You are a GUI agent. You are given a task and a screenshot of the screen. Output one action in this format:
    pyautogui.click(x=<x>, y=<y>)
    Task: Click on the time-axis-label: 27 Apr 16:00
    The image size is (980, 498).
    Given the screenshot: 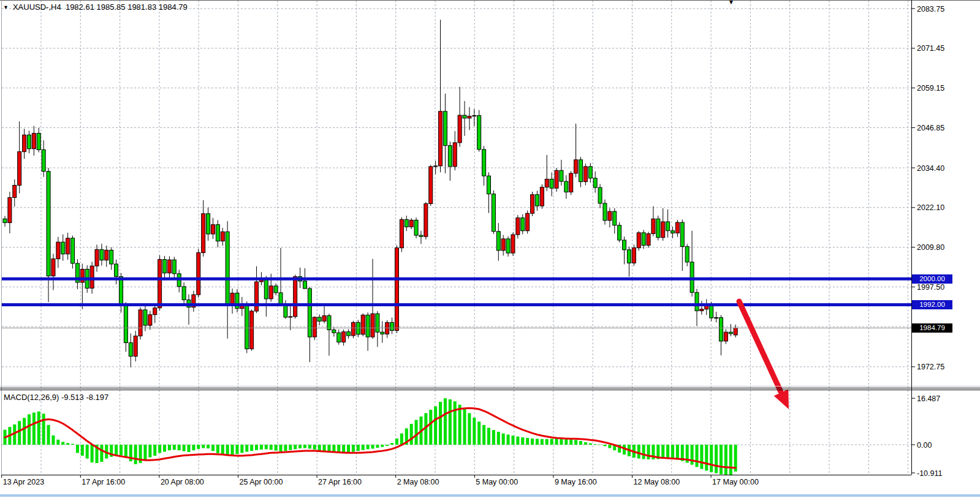 What is the action you would take?
    pyautogui.click(x=340, y=482)
    